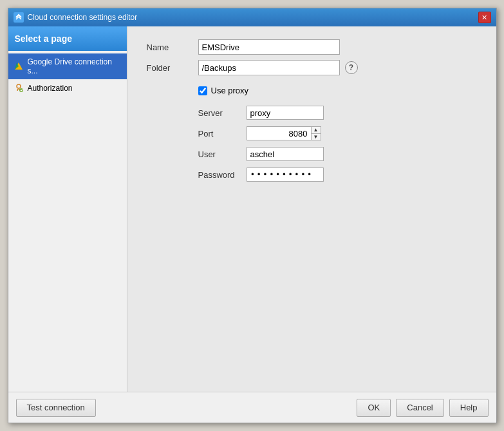  I want to click on port-input, so click(279, 133).